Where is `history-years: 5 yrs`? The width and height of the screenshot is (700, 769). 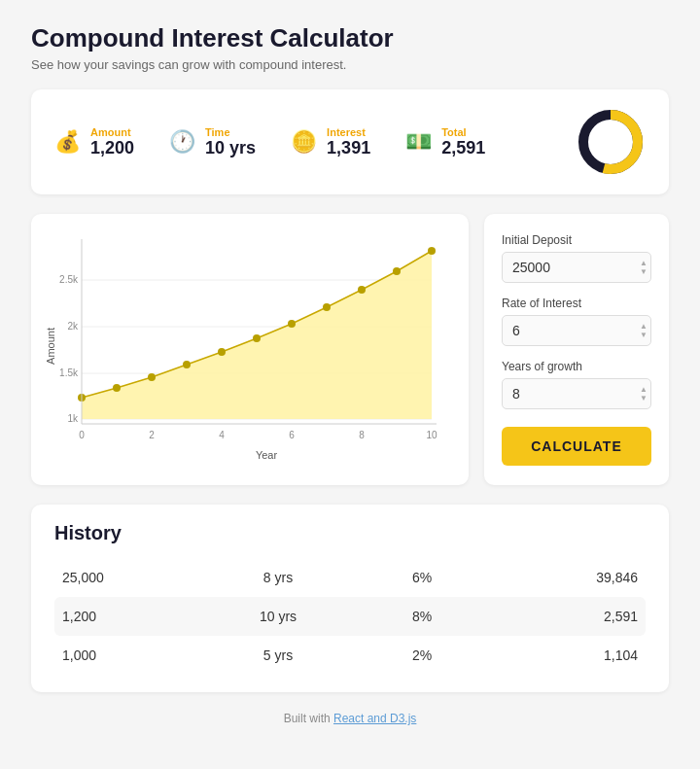
history-years: 5 yrs is located at coordinates (278, 655).